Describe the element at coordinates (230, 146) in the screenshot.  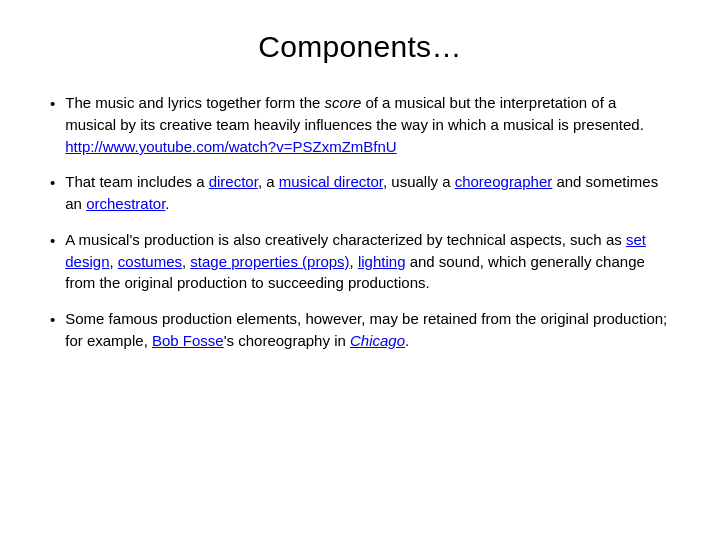
I see `youtube-link: http://www.youtube.com/watch?v=PSZxmZmBf…` at that location.